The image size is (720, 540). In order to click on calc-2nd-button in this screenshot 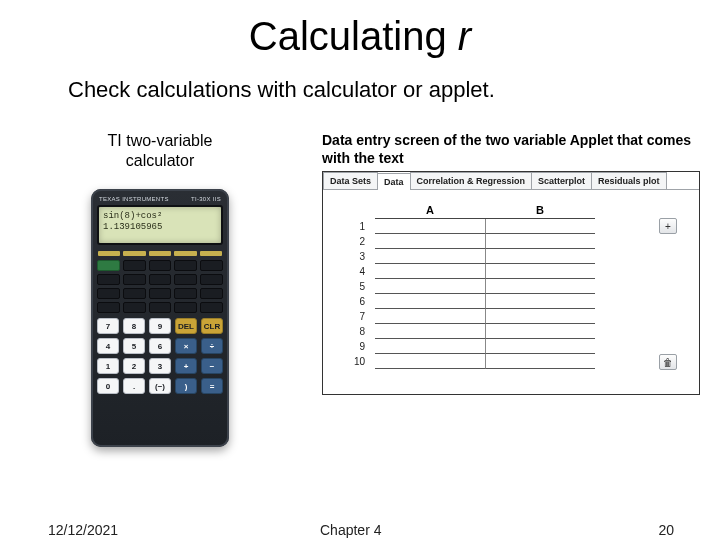, I will do `click(108, 266)`.